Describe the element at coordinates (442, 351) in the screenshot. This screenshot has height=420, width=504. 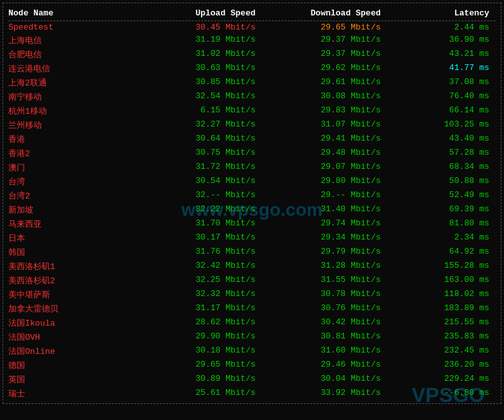
I see `cell-latency: 232.45 ms` at that location.